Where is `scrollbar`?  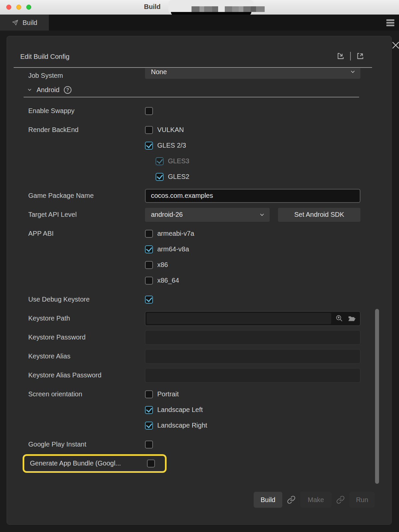
scrollbar is located at coordinates (377, 396).